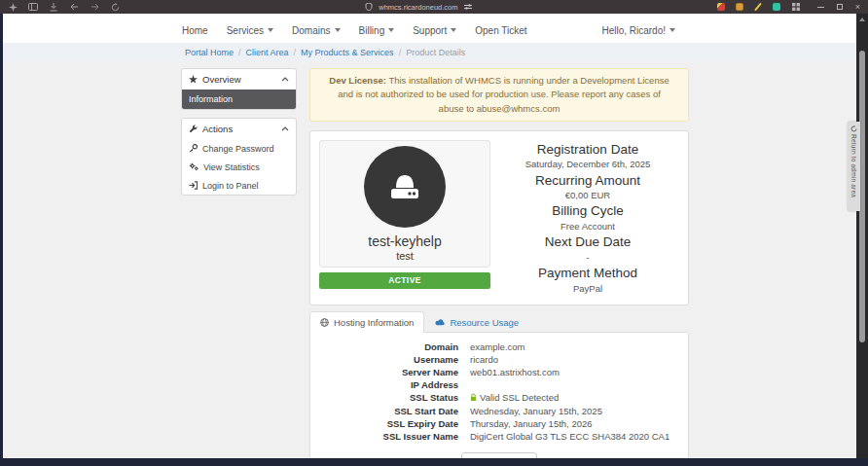  Describe the element at coordinates (862, 19) in the screenshot. I see `scrollbar-up-arrow` at that location.